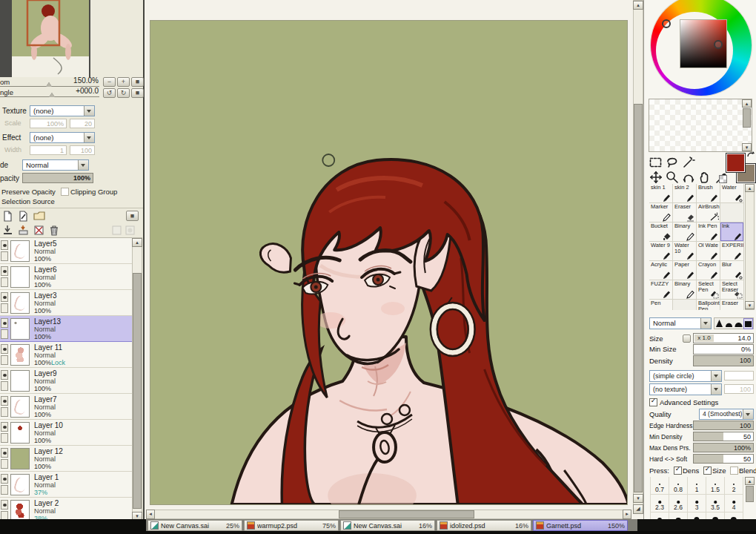 The width and height of the screenshot is (756, 534). Describe the element at coordinates (732, 213) in the screenshot. I see `brush-cell` at that location.